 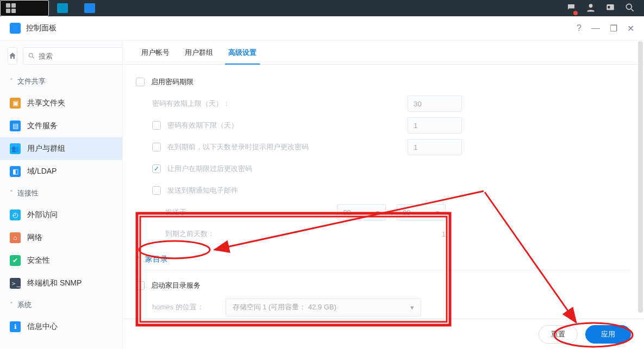 I want to click on sidebar-item-label: 安全性, so click(x=39, y=261).